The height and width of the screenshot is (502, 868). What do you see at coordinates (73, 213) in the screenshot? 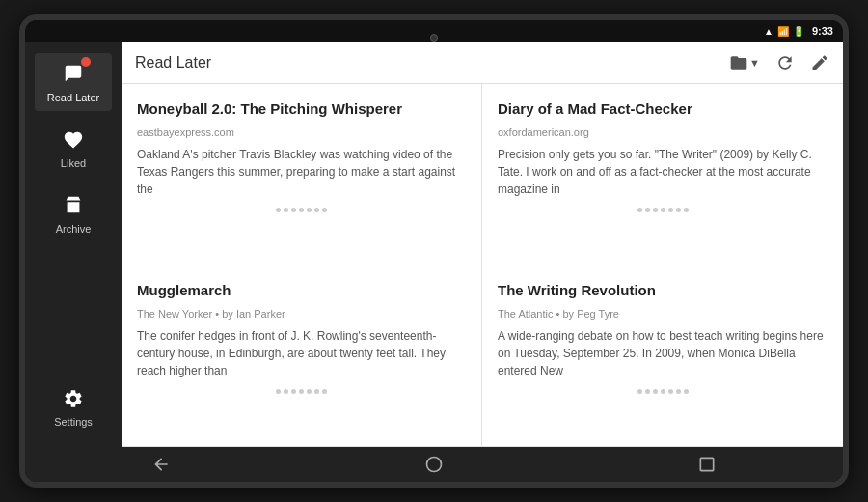
I see `sidebar-item-archive: Archive` at bounding box center [73, 213].